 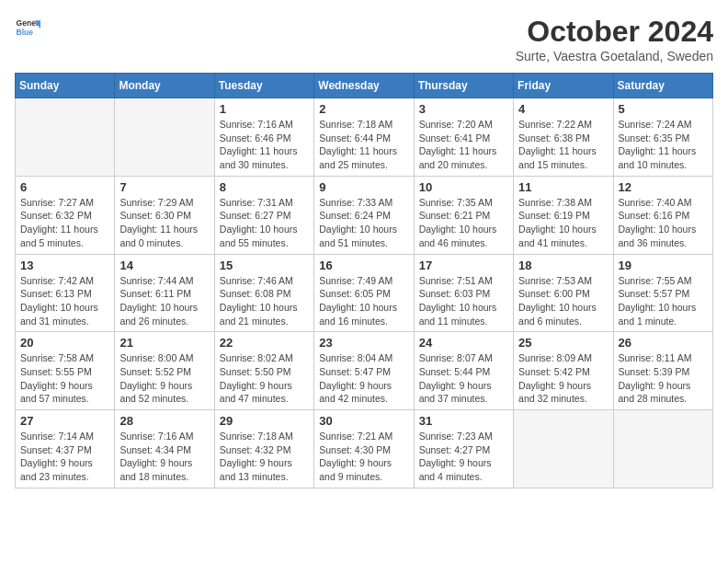 What do you see at coordinates (364, 302) in the screenshot?
I see `day-info: Sunrise: 7:49 AMSunset: 6:05 PMDaylight:…` at bounding box center [364, 302].